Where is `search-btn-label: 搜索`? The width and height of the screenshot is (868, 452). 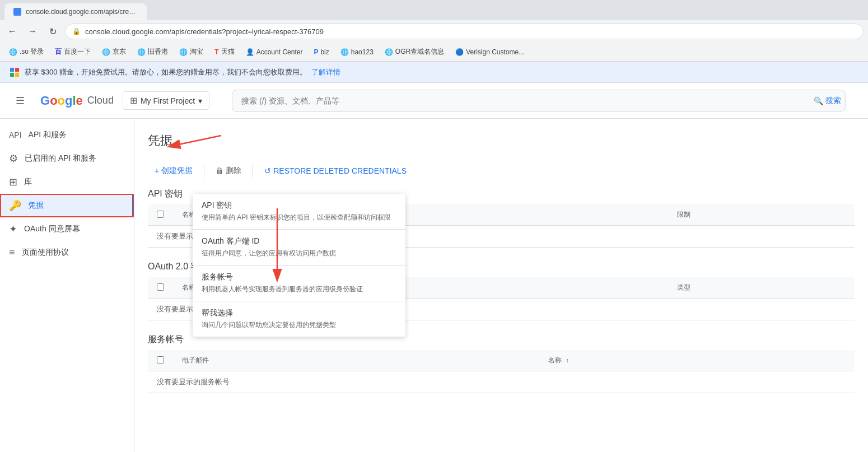 search-btn-label: 搜索 is located at coordinates (833, 101).